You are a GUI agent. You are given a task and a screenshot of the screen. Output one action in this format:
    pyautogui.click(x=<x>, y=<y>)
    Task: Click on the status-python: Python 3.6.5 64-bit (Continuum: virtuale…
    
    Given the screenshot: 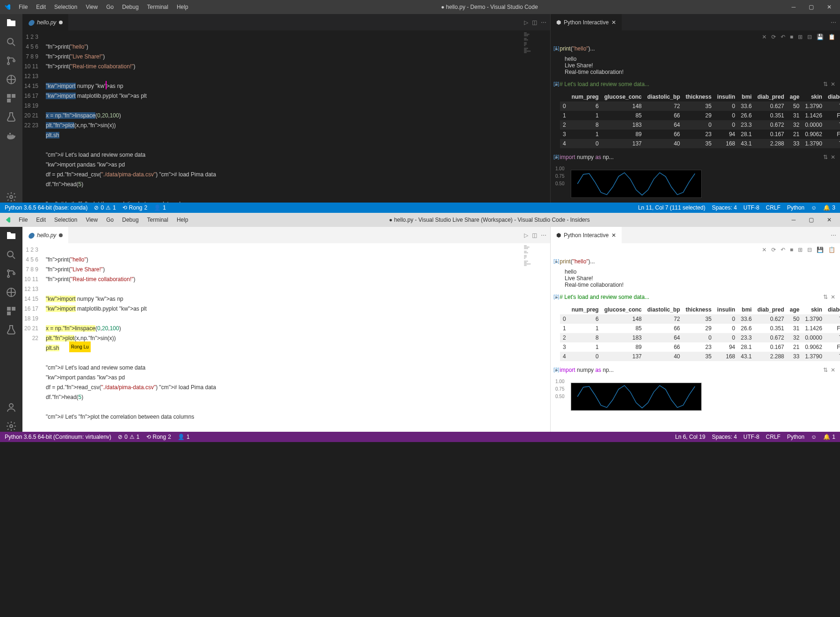 What is the action you would take?
    pyautogui.click(x=58, y=437)
    